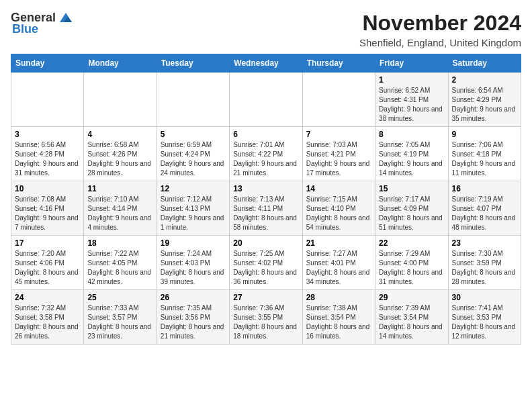  What do you see at coordinates (484, 63) in the screenshot?
I see `weekday-header-saturday: Saturday` at bounding box center [484, 63].